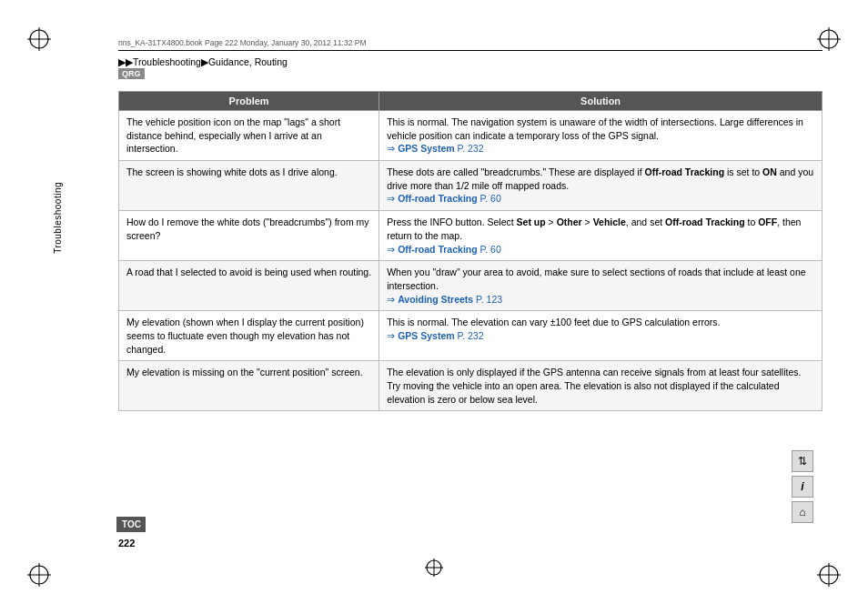  Describe the element at coordinates (802, 487) in the screenshot. I see `info-icon-button: i` at that location.